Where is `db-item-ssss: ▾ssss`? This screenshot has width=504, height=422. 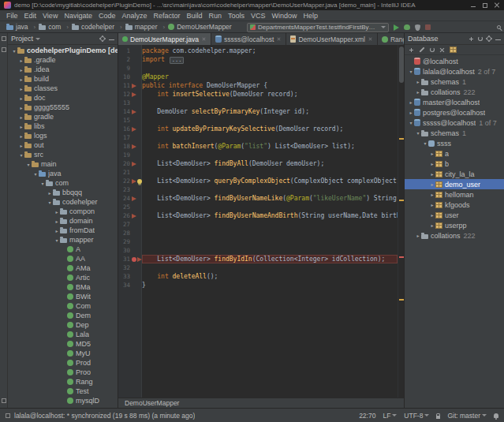
db-item-ssss: ▾ssss is located at coordinates (454, 144).